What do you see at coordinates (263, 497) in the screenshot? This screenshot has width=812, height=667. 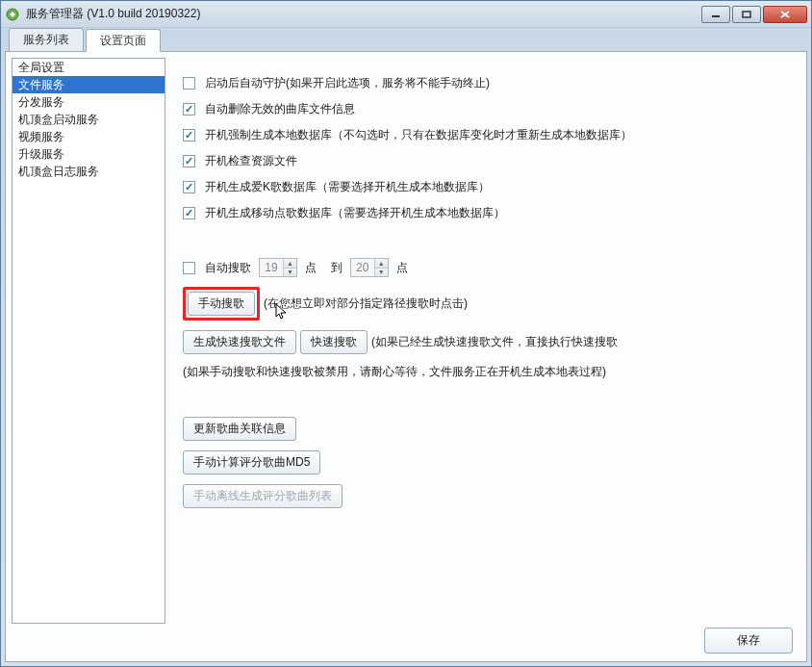 I see `offline-gen-button: 手动离线生成评分歌曲列表` at bounding box center [263, 497].